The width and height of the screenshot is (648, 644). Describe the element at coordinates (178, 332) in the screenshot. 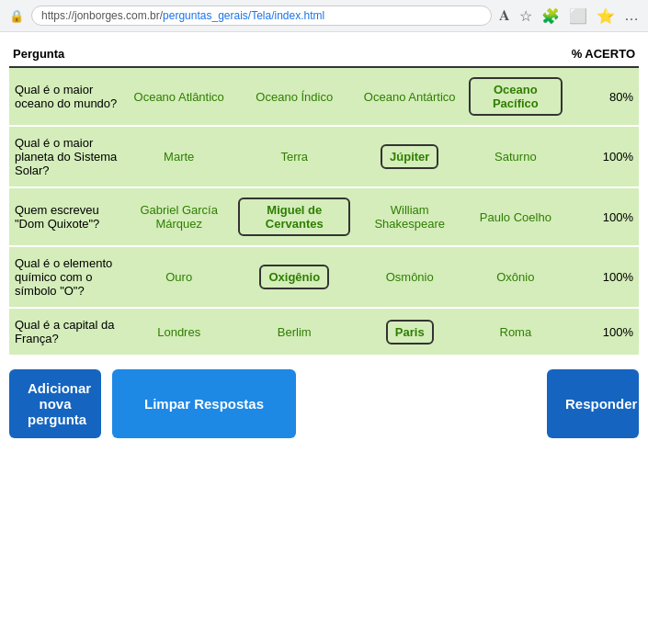

I see `option-cell: Londres` at that location.